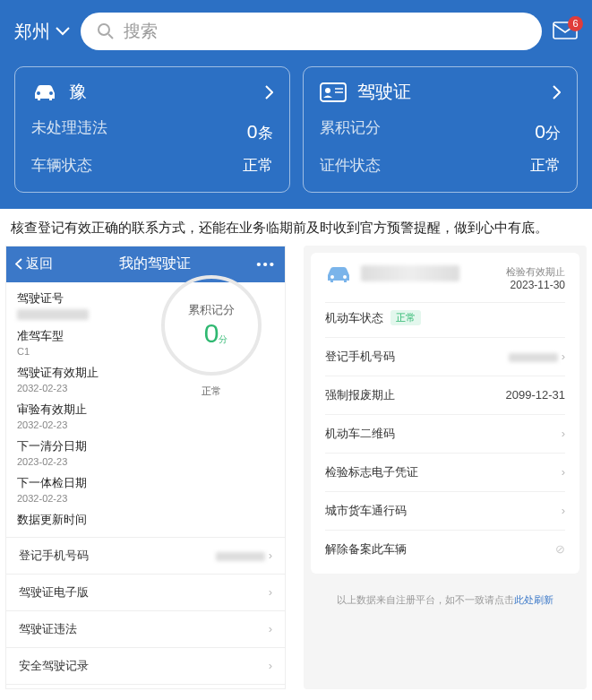 The width and height of the screenshot is (592, 700). I want to click on inspect-expiry-date: 2023-11-30, so click(536, 285).